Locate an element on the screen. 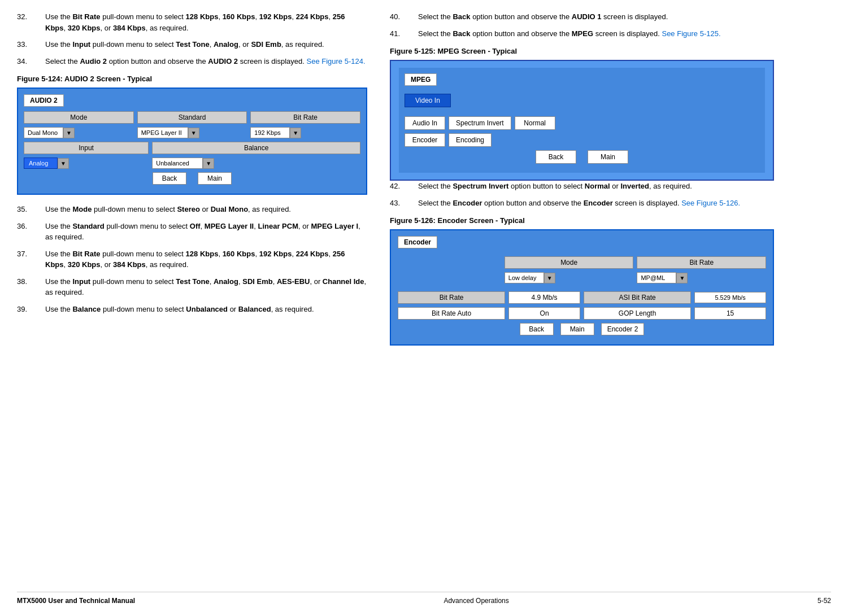 The image size is (848, 616). balance-dropdown-arrow: ▼ is located at coordinates (208, 164).